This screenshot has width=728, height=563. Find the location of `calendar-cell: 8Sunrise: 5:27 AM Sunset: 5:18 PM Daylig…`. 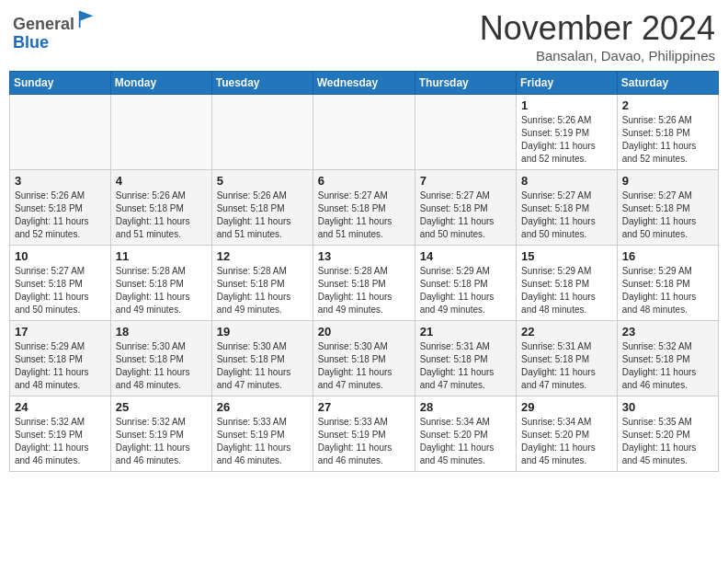

calendar-cell: 8Sunrise: 5:27 AM Sunset: 5:18 PM Daylig… is located at coordinates (567, 208).